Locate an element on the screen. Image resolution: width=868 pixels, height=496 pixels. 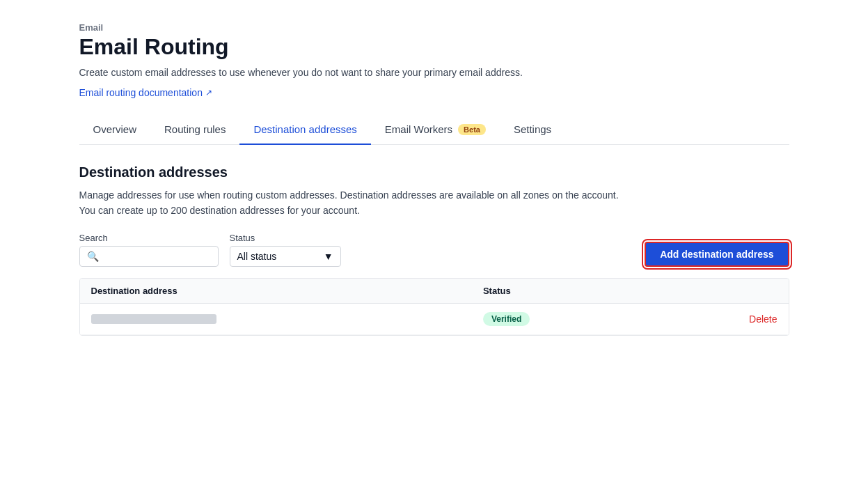
external-link-icon: ↗ is located at coordinates (209, 93).